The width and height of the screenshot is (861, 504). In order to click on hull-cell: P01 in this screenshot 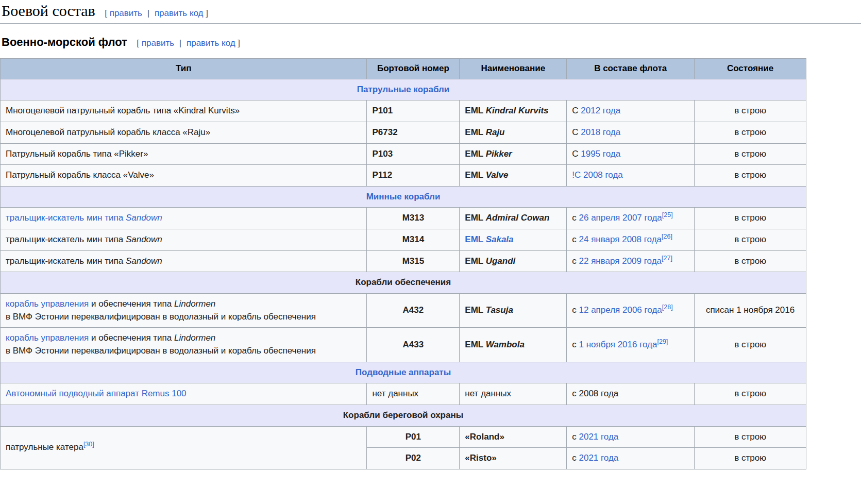, I will do `click(413, 437)`.